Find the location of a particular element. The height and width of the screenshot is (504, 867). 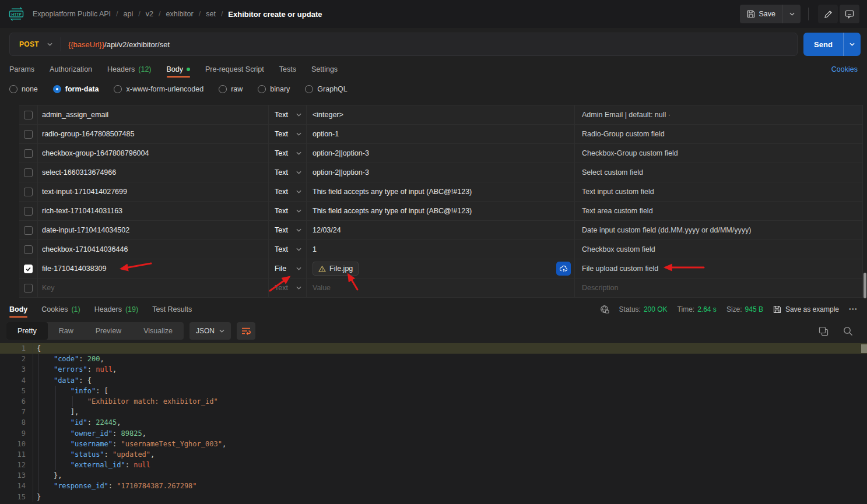

network-globe-icon is located at coordinates (605, 309).